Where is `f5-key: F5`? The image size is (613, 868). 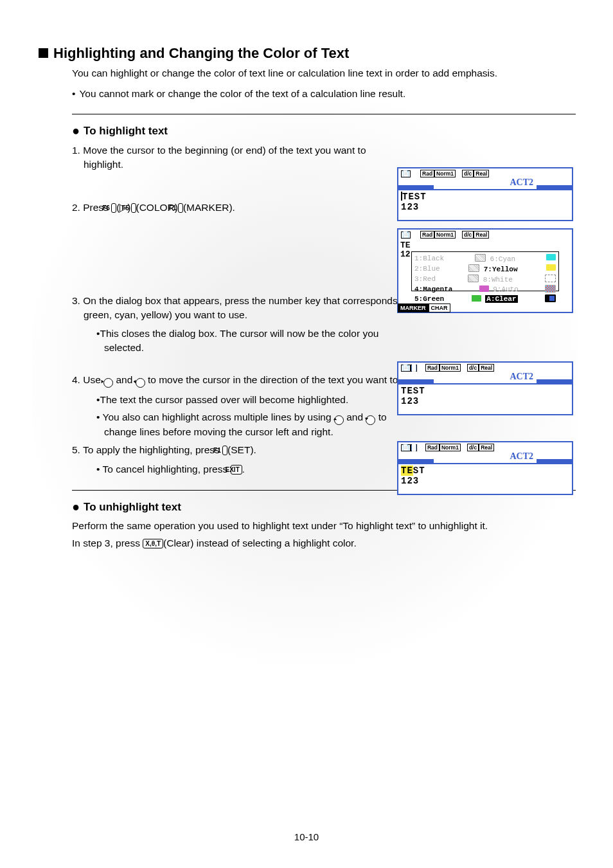
f5-key: F5 is located at coordinates (134, 208).